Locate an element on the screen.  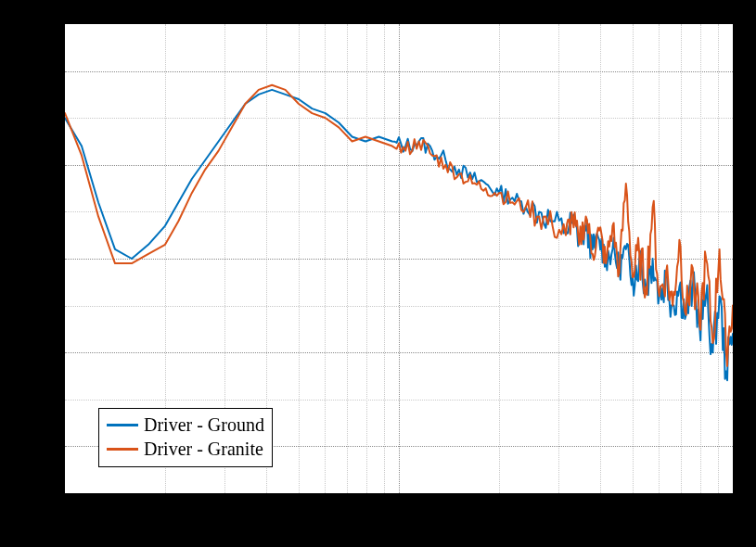
legend-label: Driver - Ground is located at coordinates (204, 425).